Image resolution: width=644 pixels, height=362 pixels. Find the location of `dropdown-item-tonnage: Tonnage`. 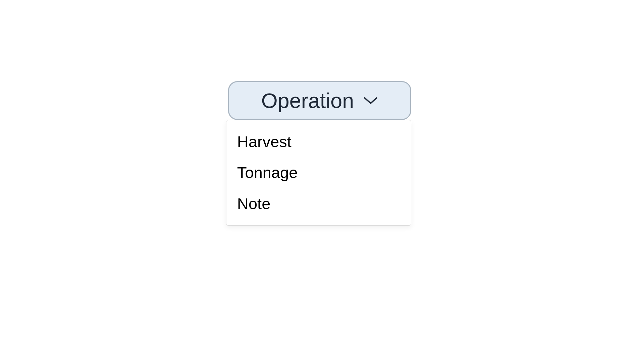

dropdown-item-tonnage: Tonnage is located at coordinates (319, 173).